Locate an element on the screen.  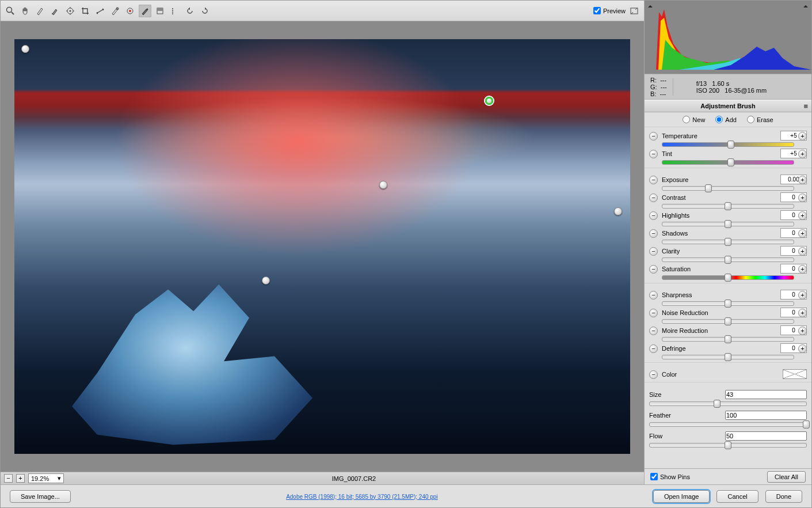
slider-exposure: − + Exposure is located at coordinates (728, 182).